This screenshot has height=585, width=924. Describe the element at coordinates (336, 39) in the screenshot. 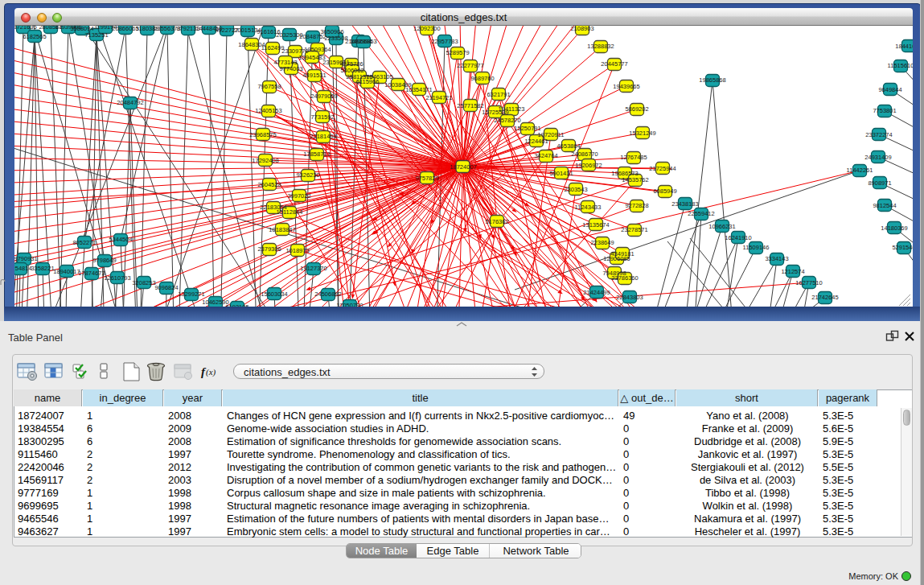

I see `svg-text: 2233508` at that location.